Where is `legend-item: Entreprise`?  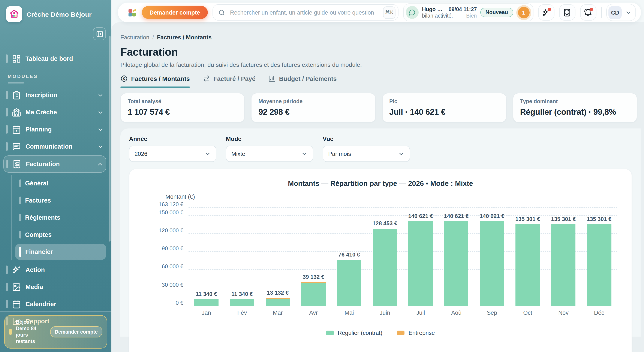
legend-item: Entreprise is located at coordinates (416, 333).